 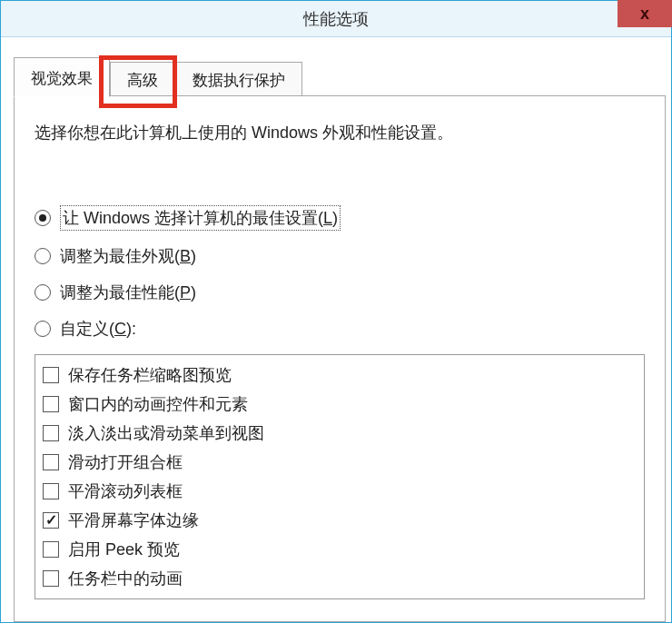 What do you see at coordinates (51, 520) in the screenshot?
I see `checkbox-icon: ✓` at bounding box center [51, 520].